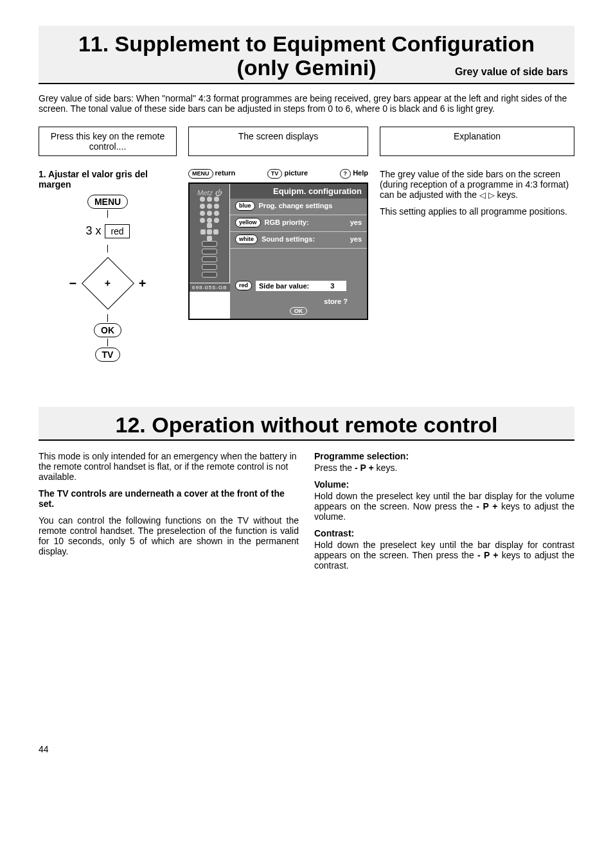  What do you see at coordinates (108, 141) in the screenshot?
I see `col-header-press: Press this key on the remote control....` at bounding box center [108, 141].